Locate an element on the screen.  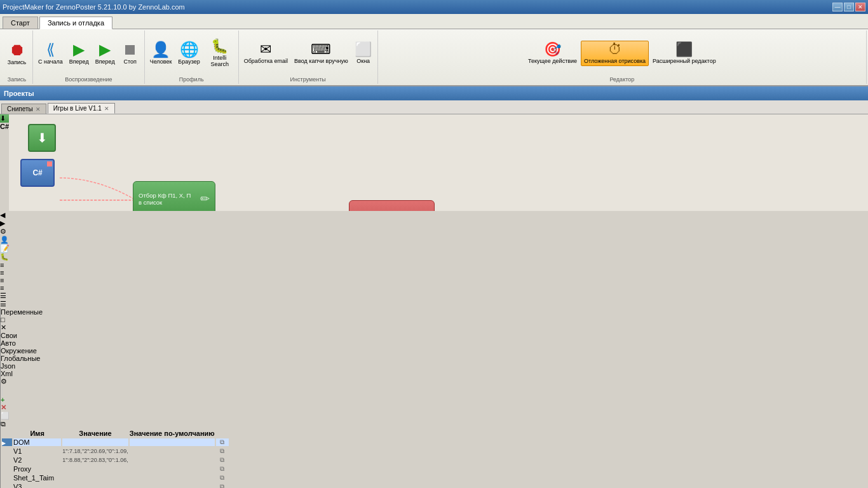
row-indicator: ▶ is located at coordinates (7, 442).